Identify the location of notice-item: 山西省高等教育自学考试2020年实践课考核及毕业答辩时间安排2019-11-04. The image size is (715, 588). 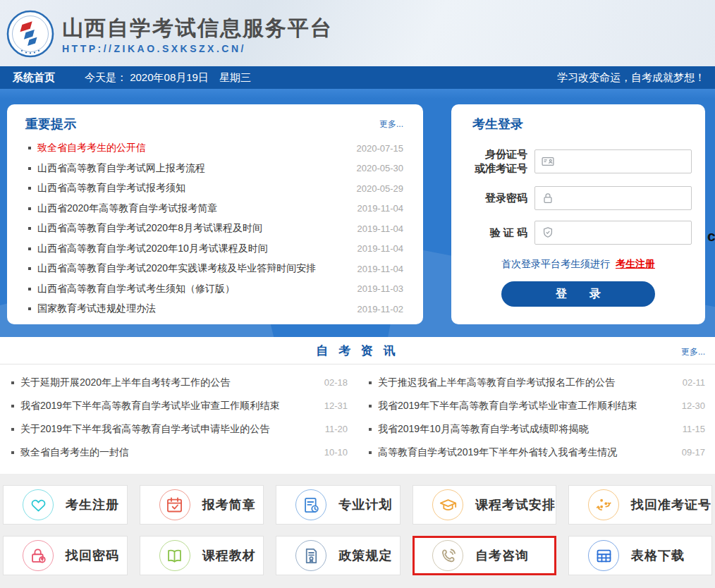
(214, 269).